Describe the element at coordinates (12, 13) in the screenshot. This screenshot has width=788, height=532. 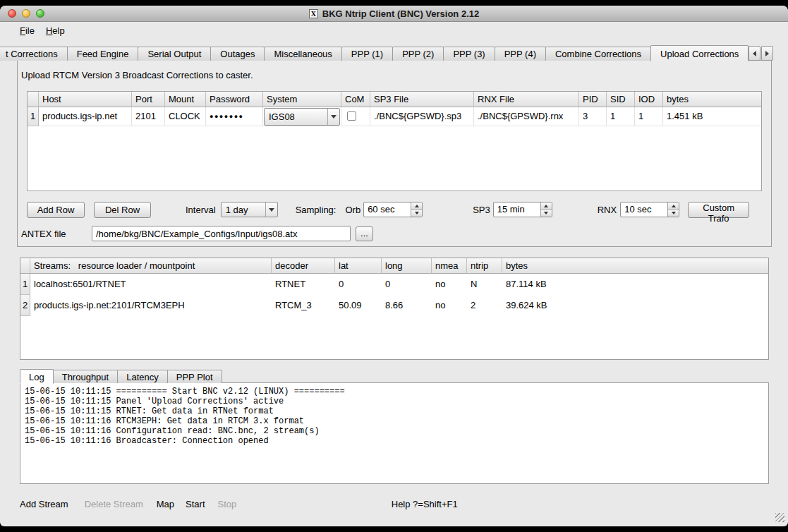
I see `close-window-button` at that location.